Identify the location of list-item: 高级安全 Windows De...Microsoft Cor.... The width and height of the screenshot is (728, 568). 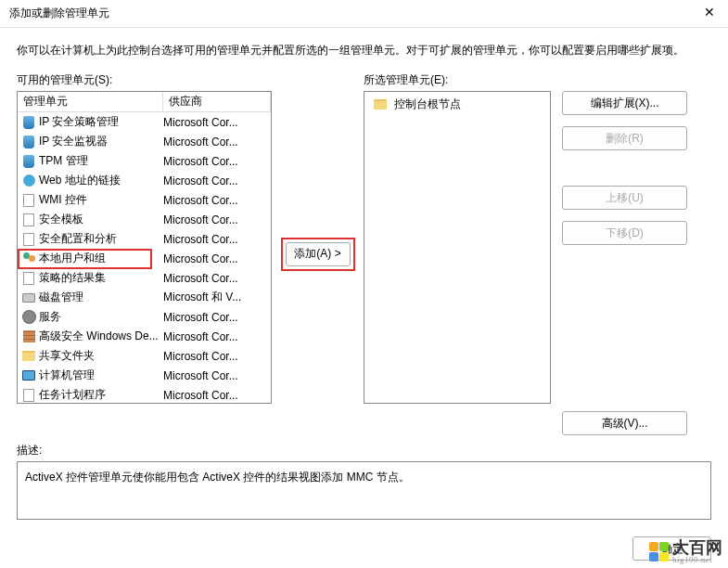
(145, 336).